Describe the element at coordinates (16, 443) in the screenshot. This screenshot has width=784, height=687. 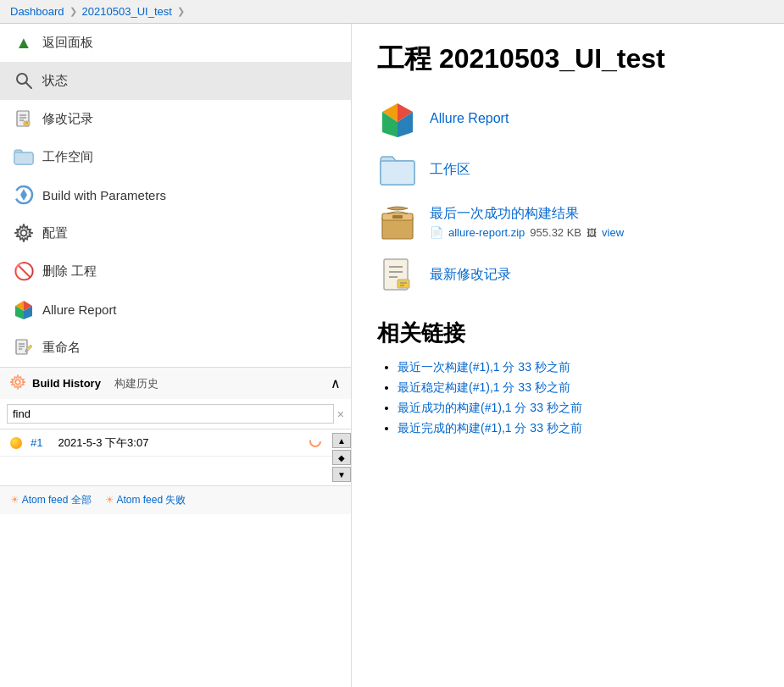
I see `build-status-ball` at that location.